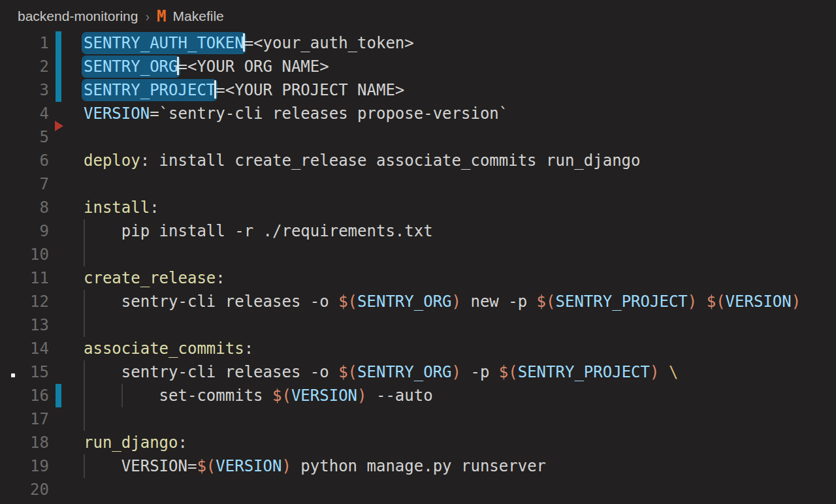  Describe the element at coordinates (244, 90) in the screenshot. I see `code-text: SENTRY_PROJECT=<YOUR PROJECT NAME>` at that location.